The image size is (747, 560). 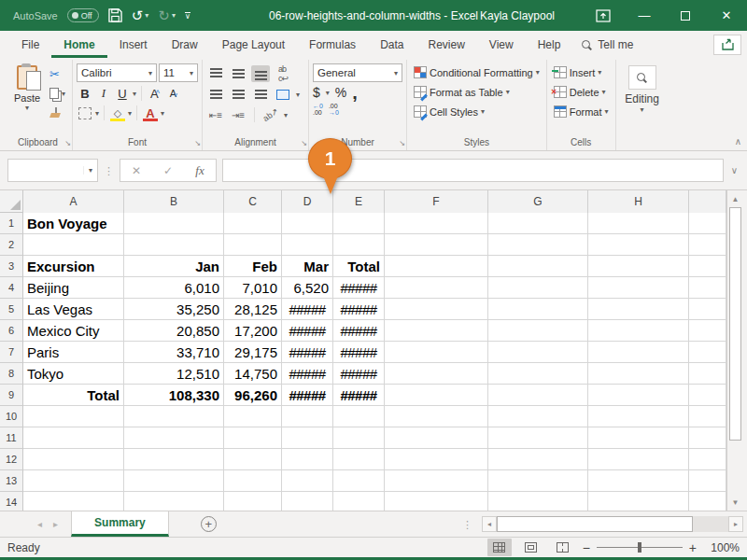 What do you see at coordinates (476, 112) in the screenshot?
I see `cell-styles-button: Cell Styles▾` at bounding box center [476, 112].